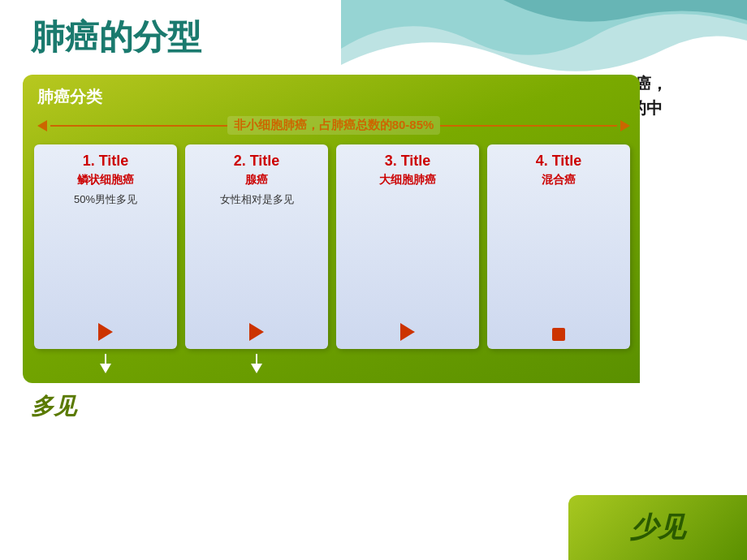 Image resolution: width=747 pixels, height=560 pixels. Describe the element at coordinates (658, 528) in the screenshot. I see `shaojian-label: 少见` at that location.